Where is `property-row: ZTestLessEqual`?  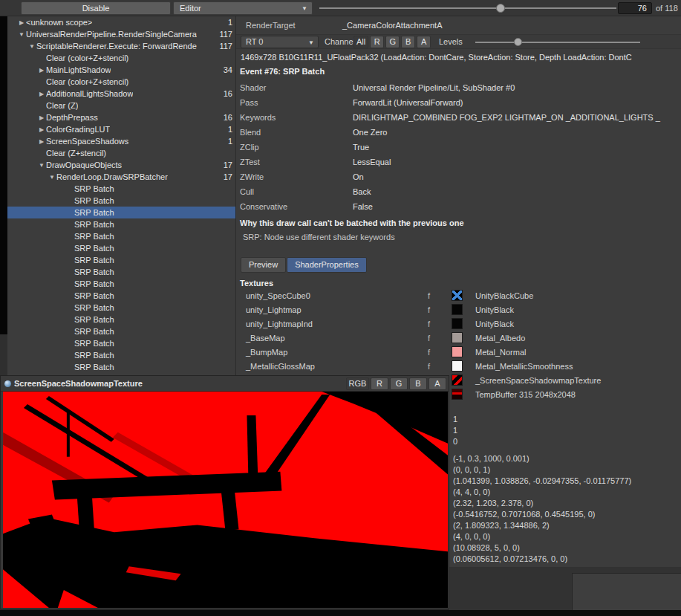
property-row: ZTestLessEqual is located at coordinates (459, 162).